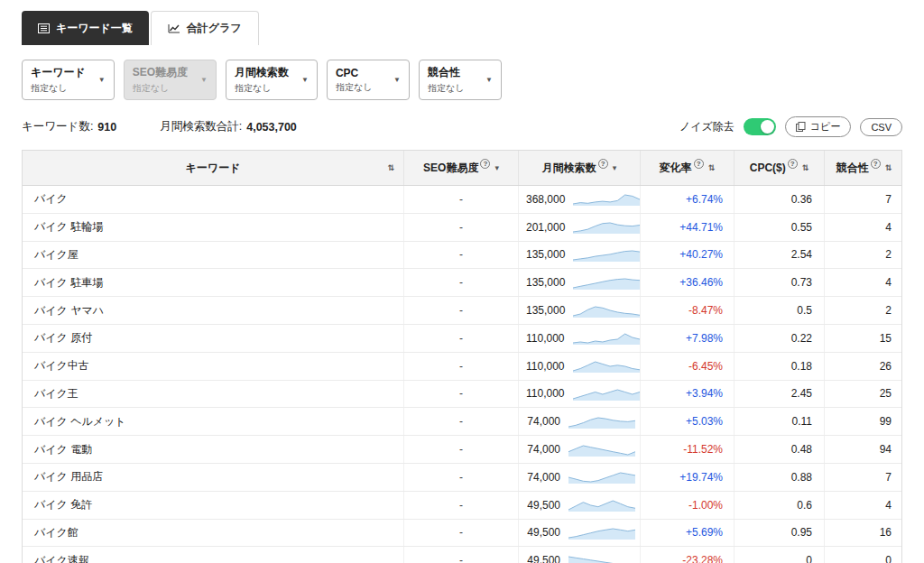 The height and width of the screenshot is (563, 924). Describe the element at coordinates (213, 282) in the screenshot. I see `keyword-cell: バイク 駐車場` at that location.